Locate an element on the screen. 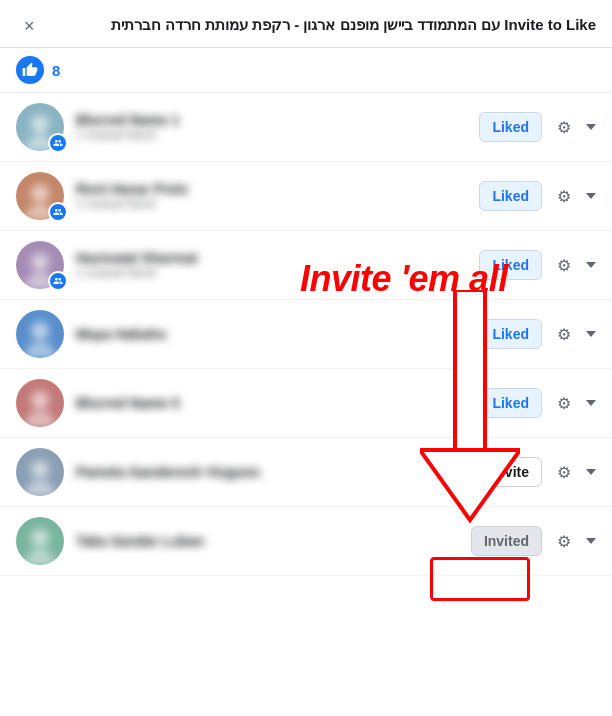 Image resolution: width=612 pixels, height=716 pixels. like-icon is located at coordinates (30, 70).